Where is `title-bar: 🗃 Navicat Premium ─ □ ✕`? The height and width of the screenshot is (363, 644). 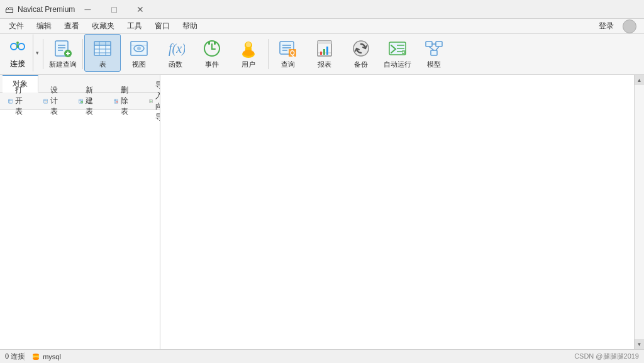
title-bar: 🗃 Navicat Premium ─ □ ✕ is located at coordinates (322, 9).